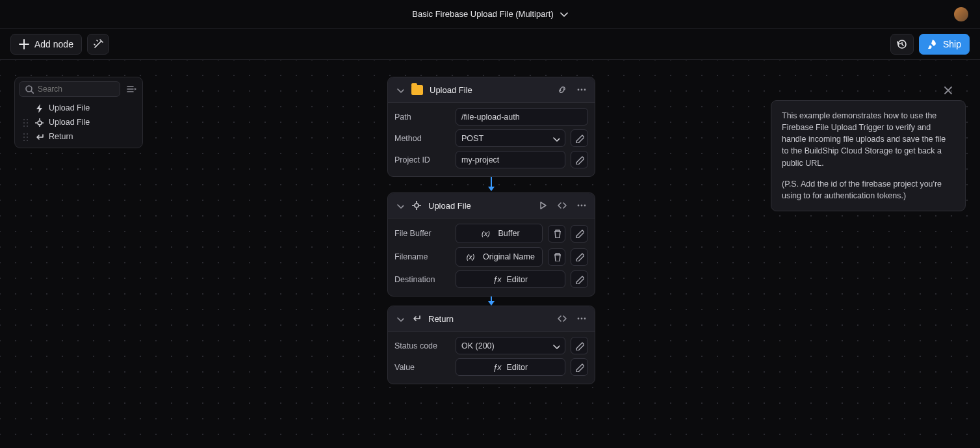 The image size is (980, 448). Describe the element at coordinates (948, 90) in the screenshot. I see `close-icon` at that location.